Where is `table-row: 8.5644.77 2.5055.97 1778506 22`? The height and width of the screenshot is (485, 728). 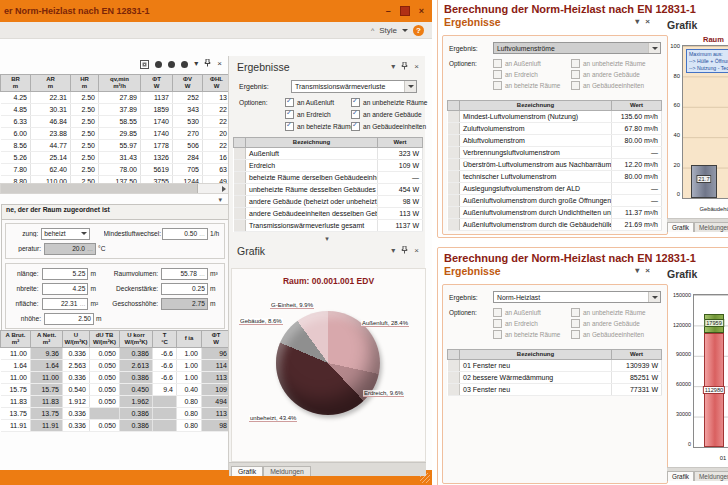
table-row: 8.5644.77 2.5055.97 1778506 22 is located at coordinates (116, 145).